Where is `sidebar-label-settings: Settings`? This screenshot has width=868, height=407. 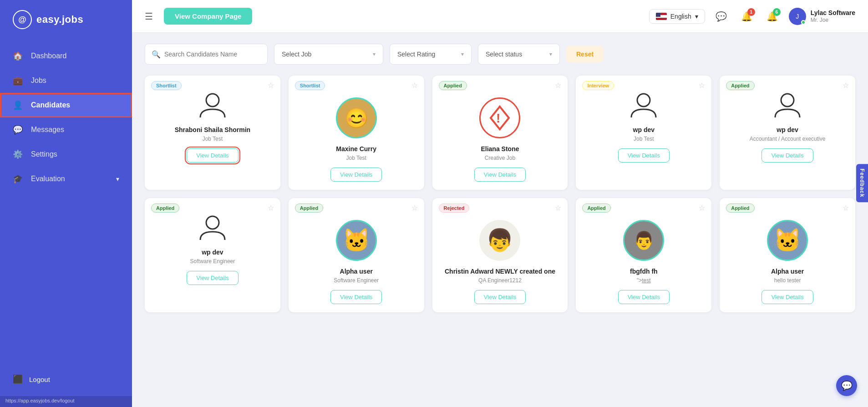
sidebar-label-settings: Settings is located at coordinates (75, 154).